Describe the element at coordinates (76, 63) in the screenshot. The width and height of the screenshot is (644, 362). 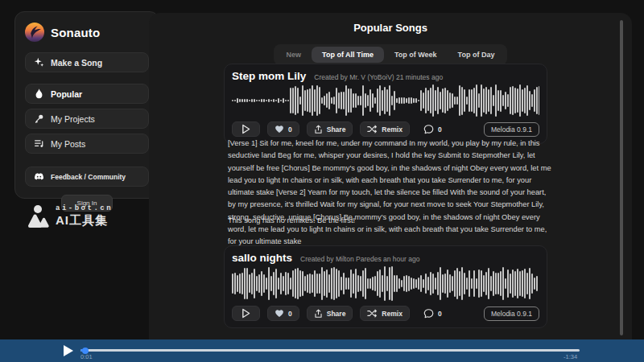
I see `make-a-song-label: Make a Song` at that location.